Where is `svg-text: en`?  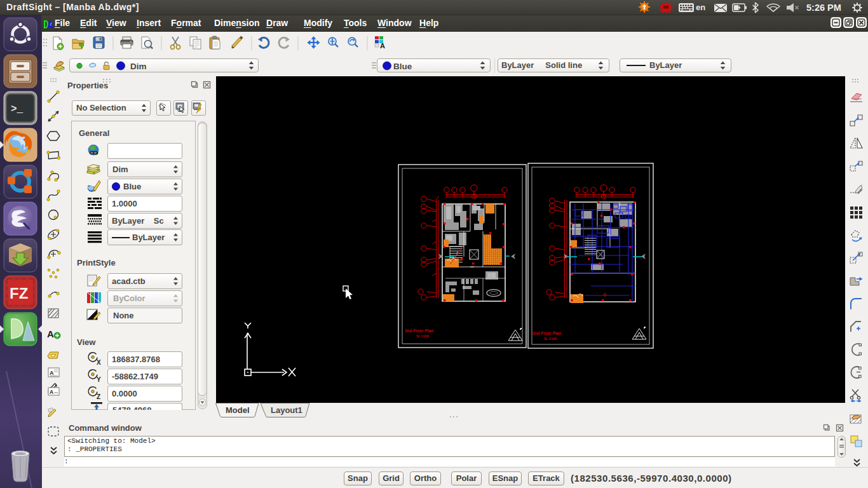
svg-text: en is located at coordinates (700, 8).